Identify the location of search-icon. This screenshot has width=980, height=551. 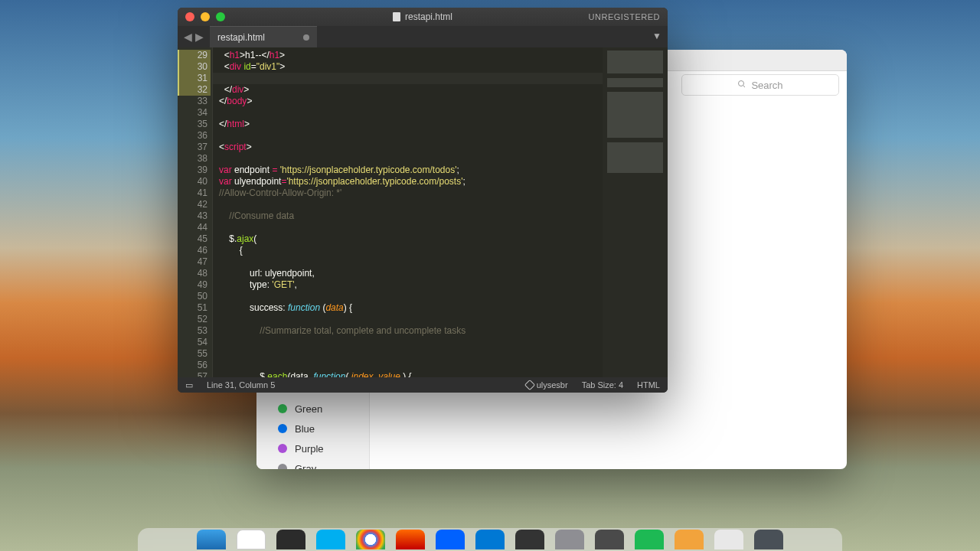
(742, 86).